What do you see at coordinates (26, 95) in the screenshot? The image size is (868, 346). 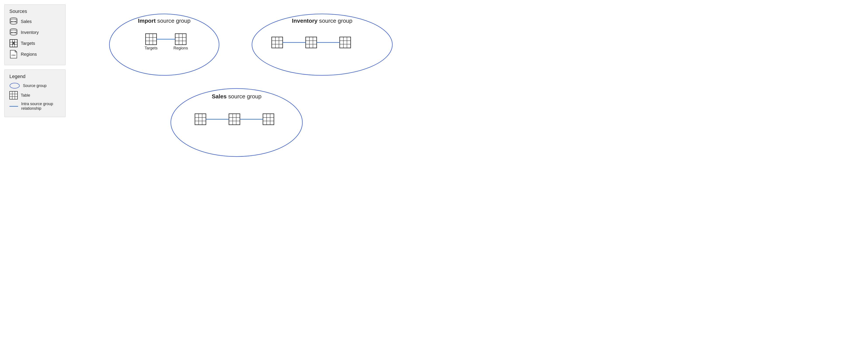 I see `legend-label-table: Table` at bounding box center [26, 95].